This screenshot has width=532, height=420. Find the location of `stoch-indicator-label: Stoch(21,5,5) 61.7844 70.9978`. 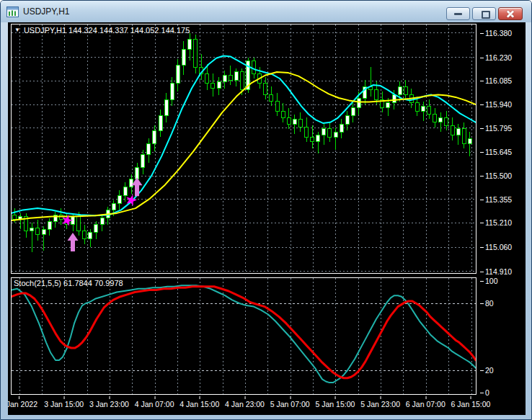

stoch-indicator-label: Stoch(21,5,5) 61.7844 70.9978 is located at coordinates (68, 283).